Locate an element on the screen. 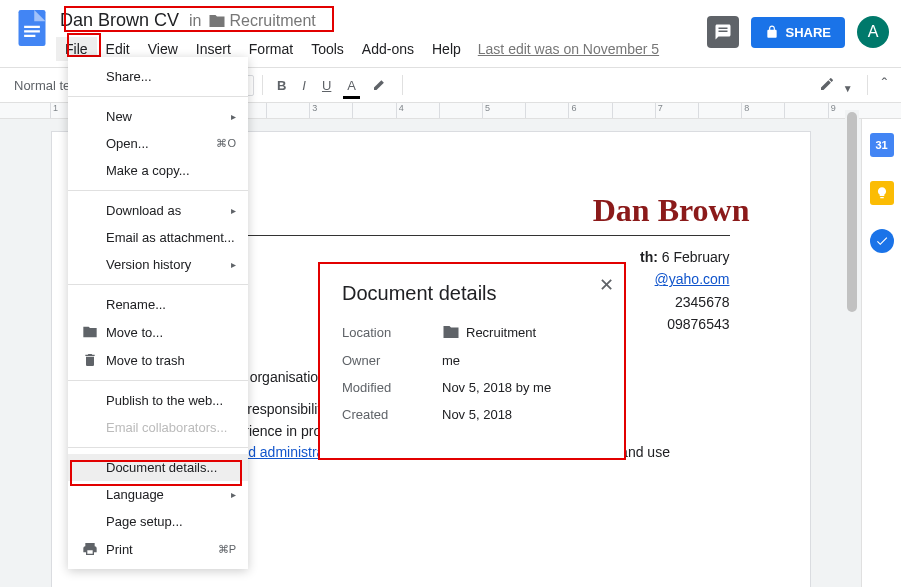  comments-button is located at coordinates (723, 32).